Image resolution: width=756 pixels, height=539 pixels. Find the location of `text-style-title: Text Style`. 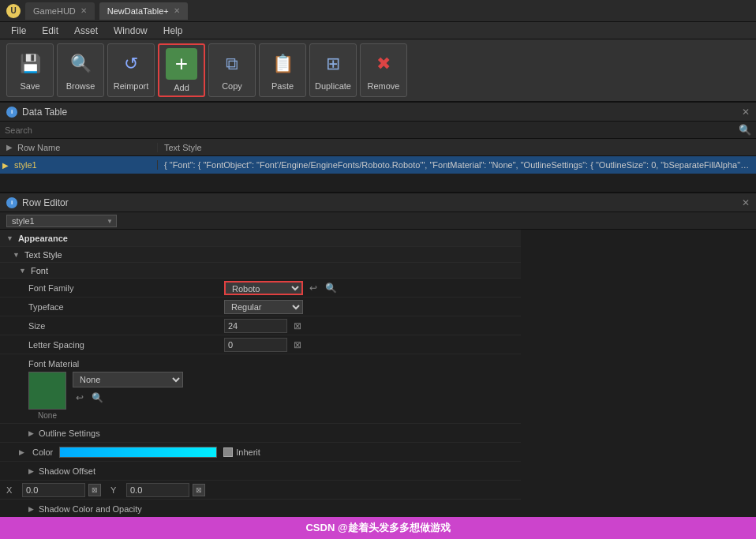

text-style-title: Text Style is located at coordinates (43, 255).